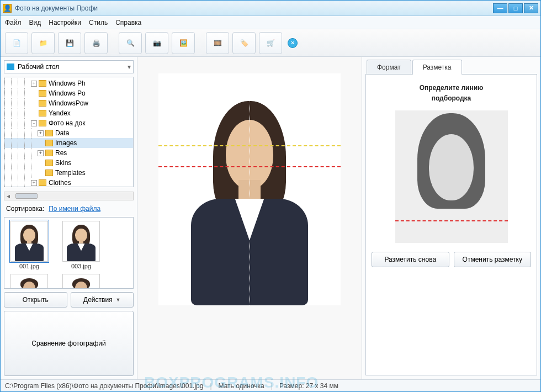  Describe the element at coordinates (103, 300) in the screenshot. I see `actions-button: Действия▼` at that location.